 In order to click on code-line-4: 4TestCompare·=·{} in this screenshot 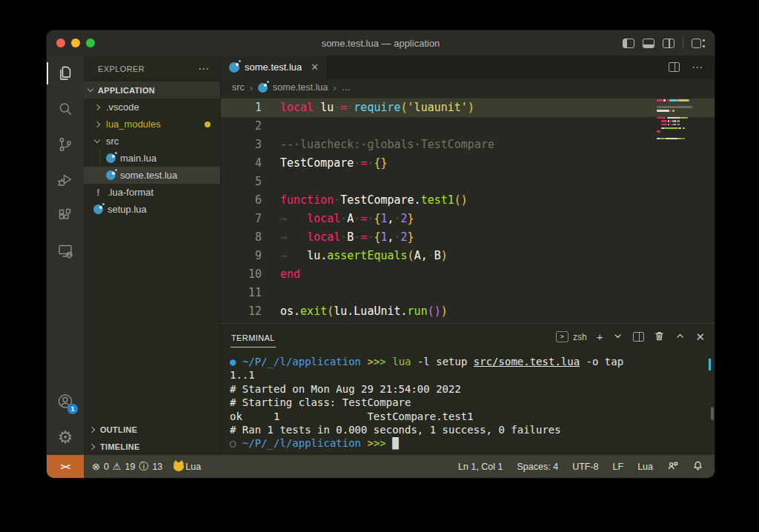, I will do `click(468, 163)`.